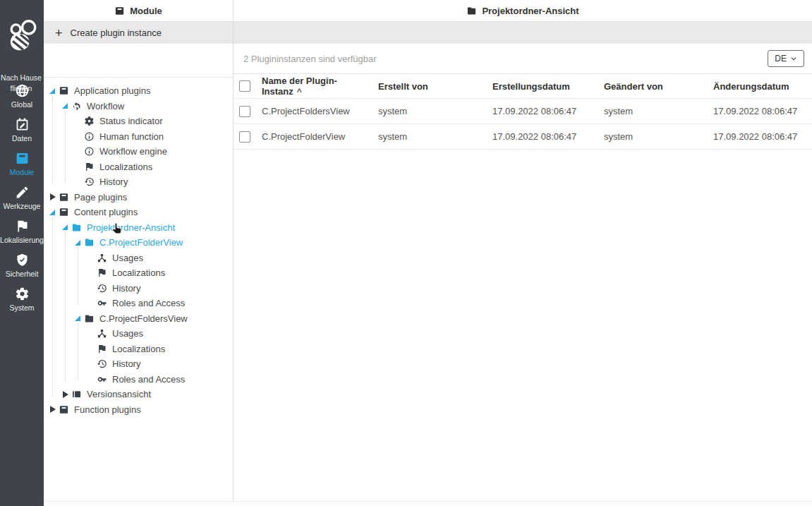 Image resolution: width=812 pixels, height=506 pixels. Describe the element at coordinates (145, 394) in the screenshot. I see `tree-item-versionsansicht: Versionsansicht` at that location.